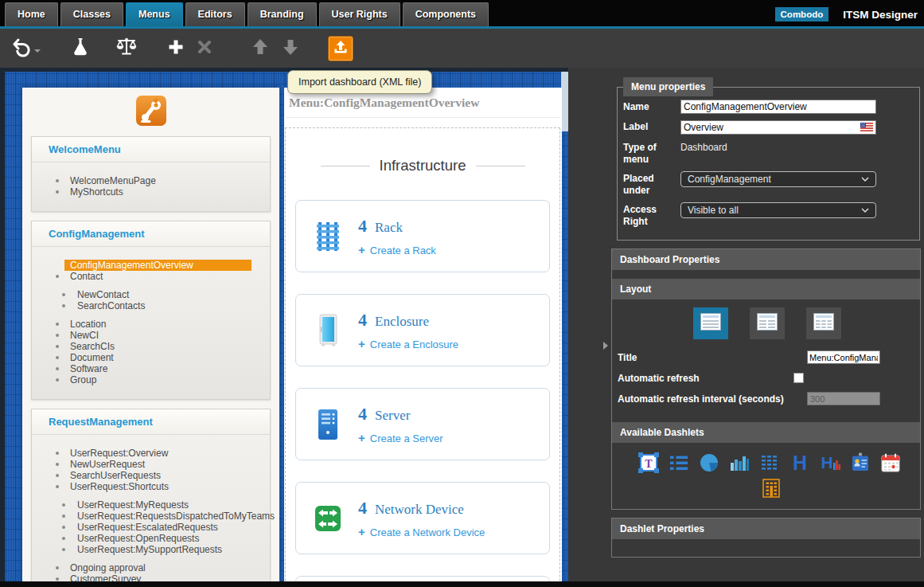 The width and height of the screenshot is (924, 587). Describe the element at coordinates (408, 344) in the screenshot. I see `create-enclosure-link: +Create a Enclosure` at that location.